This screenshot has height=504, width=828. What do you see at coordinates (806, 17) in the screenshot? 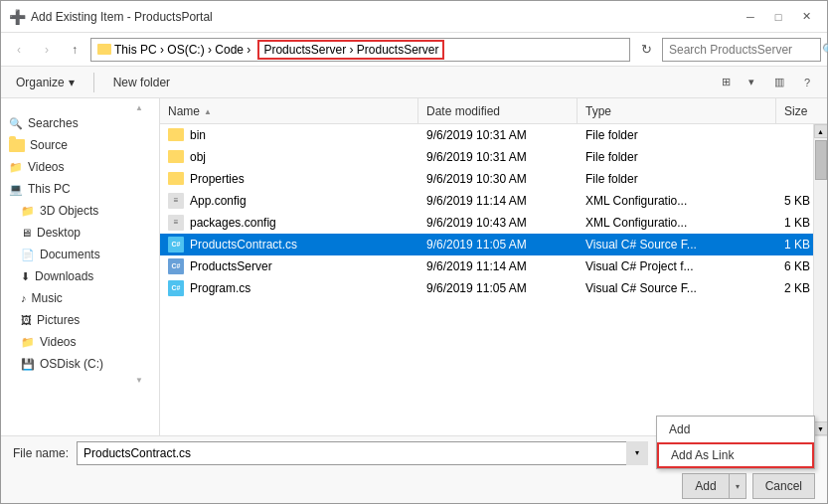
I see `close-button: ✕` at bounding box center [806, 17].